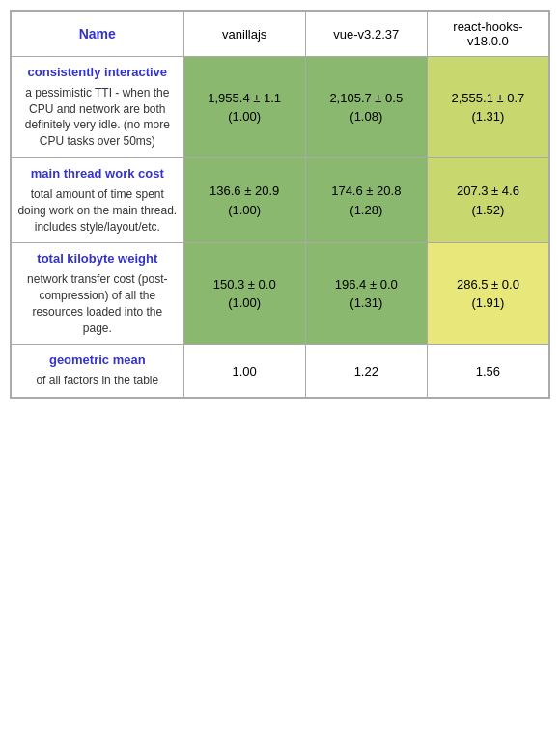 The height and width of the screenshot is (755, 560). I want to click on cell-consistently-react: 2,555.1 ± 0.7 (1.31), so click(488, 108).